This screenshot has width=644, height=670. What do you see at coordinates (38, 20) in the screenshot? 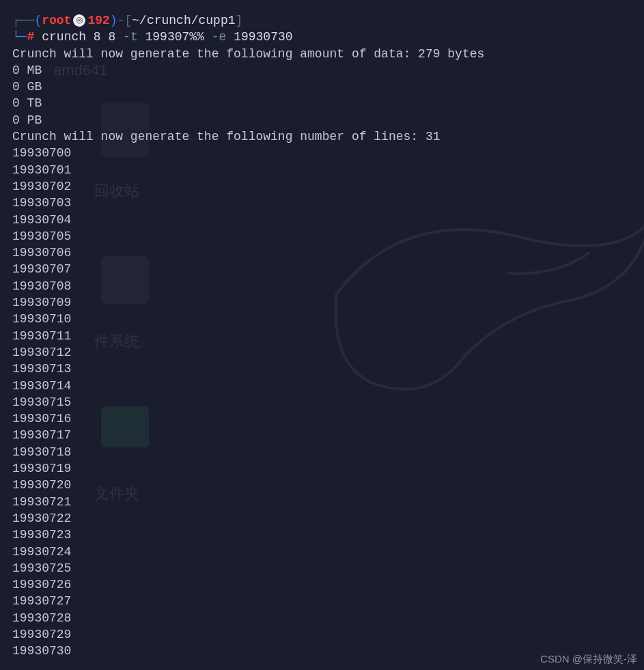
I see `prompt-paren-open: (` at bounding box center [38, 20].